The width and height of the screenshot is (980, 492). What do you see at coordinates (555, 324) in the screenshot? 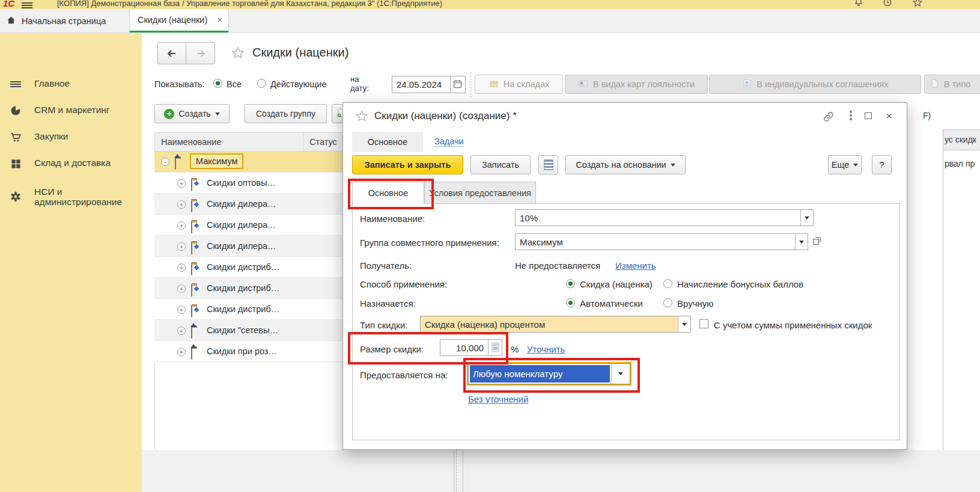
I see `discount-type-combo: Скидка (наценка) процентом` at bounding box center [555, 324].